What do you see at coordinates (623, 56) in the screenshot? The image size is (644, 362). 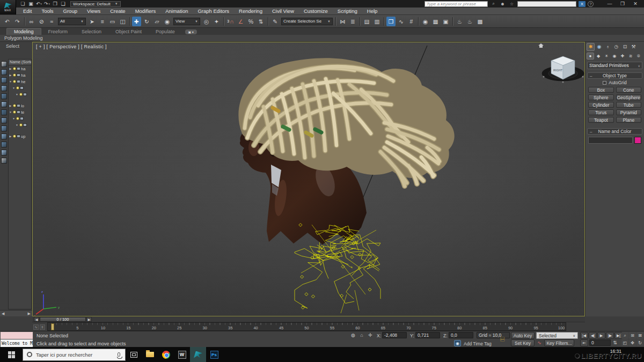 I see `helpers-category-icon: ✚` at bounding box center [623, 56].